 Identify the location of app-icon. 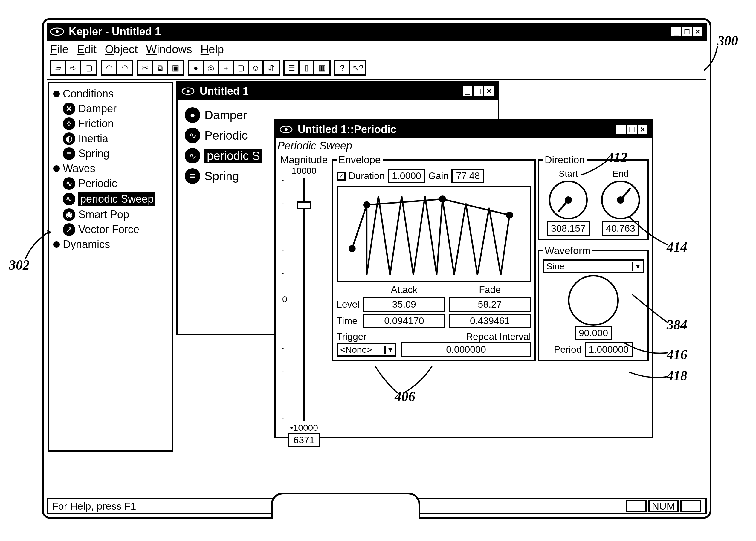
(57, 32).